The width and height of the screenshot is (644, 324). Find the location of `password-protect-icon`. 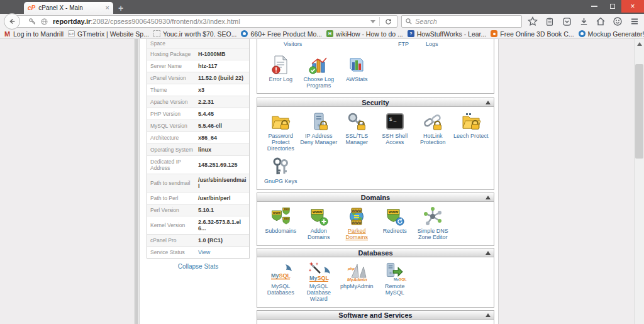

password-protect-icon is located at coordinates (280, 121).